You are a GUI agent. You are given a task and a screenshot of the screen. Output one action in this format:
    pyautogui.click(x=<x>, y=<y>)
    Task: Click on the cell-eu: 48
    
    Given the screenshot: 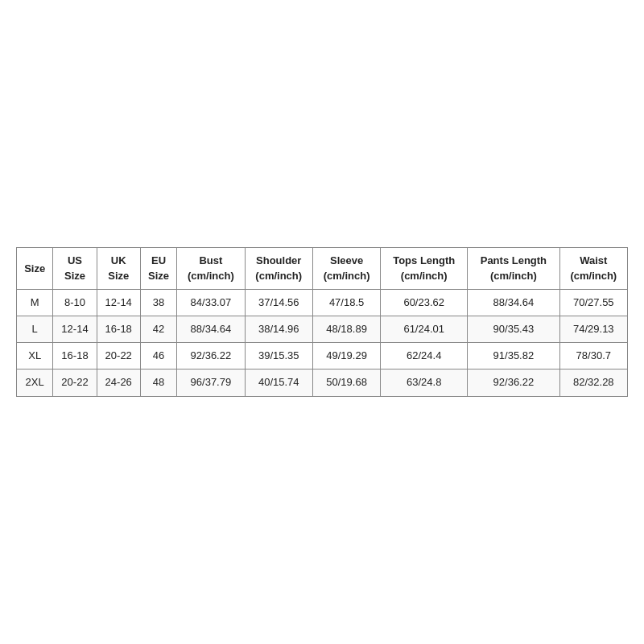 What is the action you would take?
    pyautogui.click(x=158, y=383)
    